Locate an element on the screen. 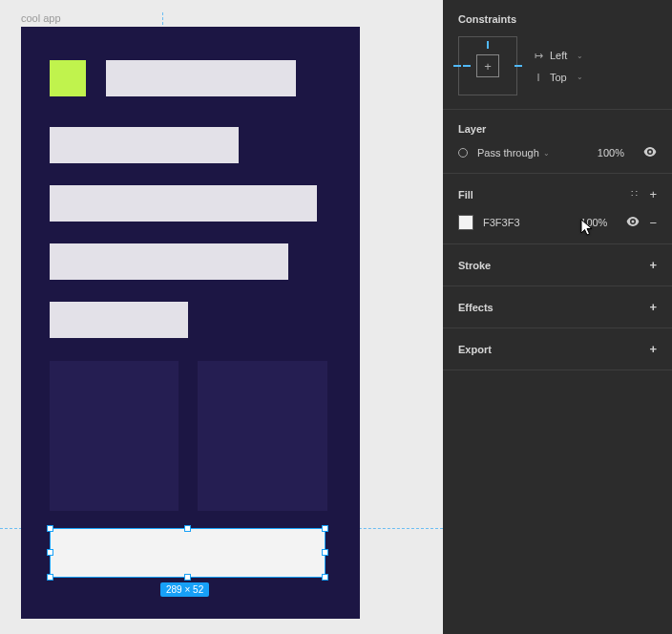 This screenshot has width=672, height=634. constraint-tick-top is located at coordinates (488, 45).